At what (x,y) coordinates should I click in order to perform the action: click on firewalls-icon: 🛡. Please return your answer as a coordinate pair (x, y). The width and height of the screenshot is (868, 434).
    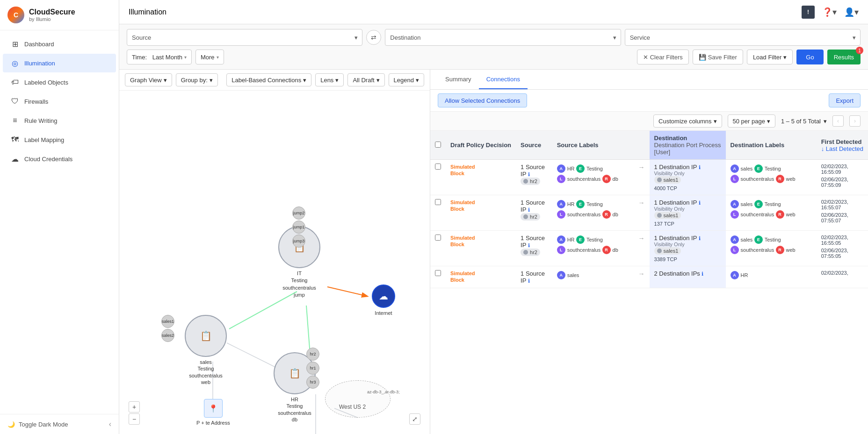
    Looking at the image, I should click on (15, 101).